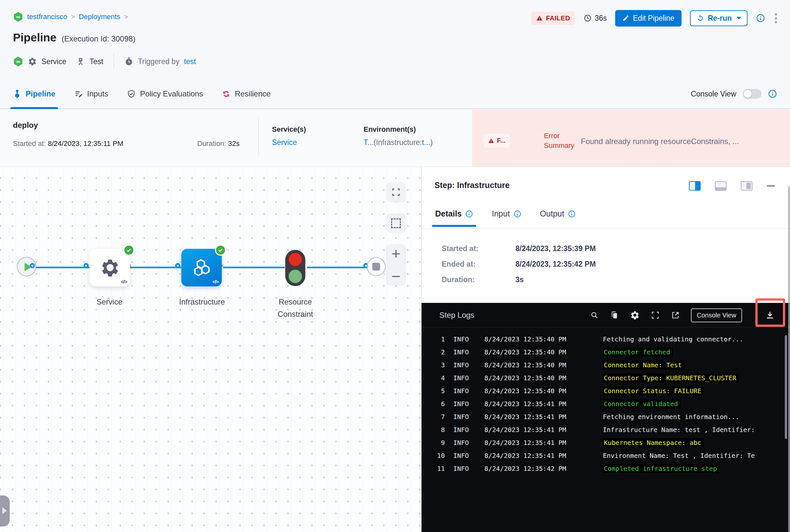 Image resolution: width=790 pixels, height=532 pixels. Describe the element at coordinates (631, 138) in the screenshot. I see `error-summary-section: F... Error Summary Found already running…` at that location.